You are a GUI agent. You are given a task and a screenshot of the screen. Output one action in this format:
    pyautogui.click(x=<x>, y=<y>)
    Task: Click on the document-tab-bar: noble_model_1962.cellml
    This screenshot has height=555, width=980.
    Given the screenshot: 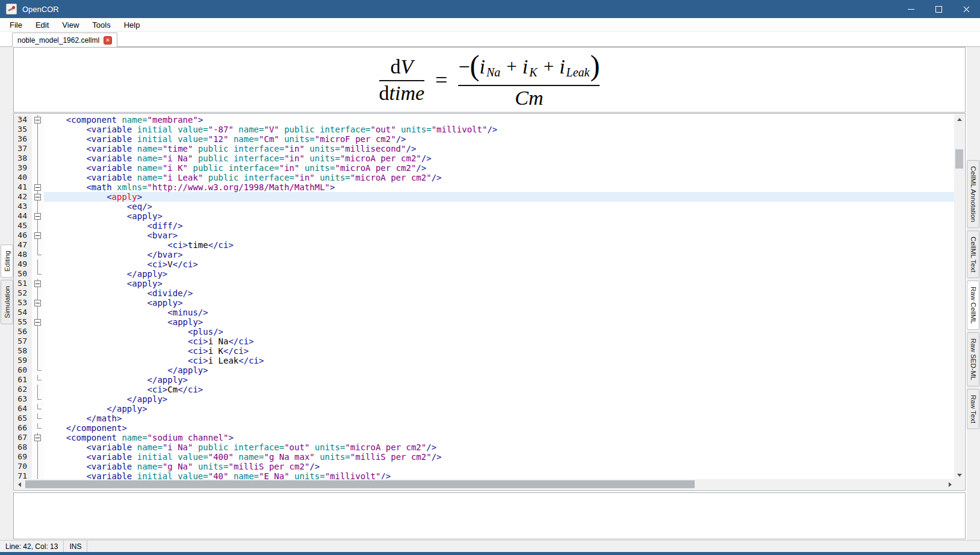 What is the action you would take?
    pyautogui.click(x=490, y=40)
    